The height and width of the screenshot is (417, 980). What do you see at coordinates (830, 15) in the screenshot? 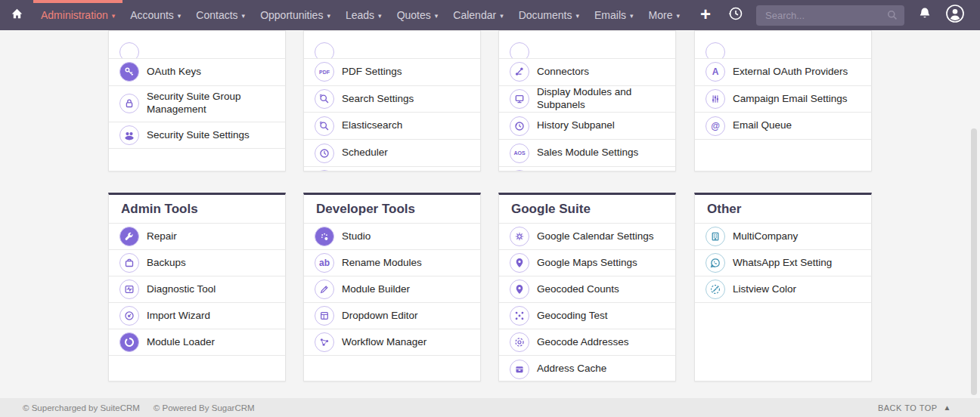
I see `search-input` at bounding box center [830, 15].